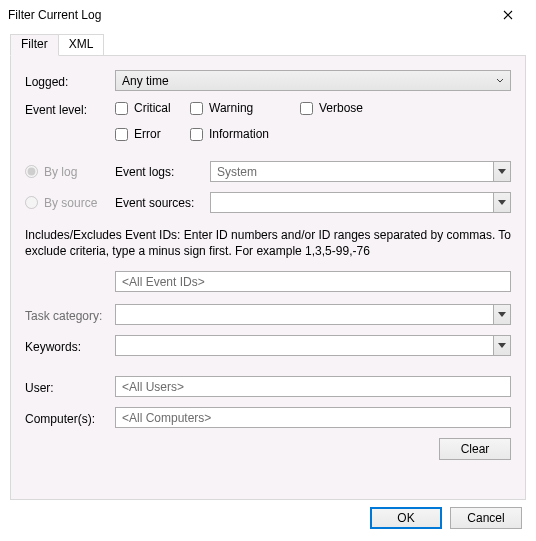 The image size is (536, 541). Describe the element at coordinates (475, 449) in the screenshot. I see `clear-button: Clear` at that location.